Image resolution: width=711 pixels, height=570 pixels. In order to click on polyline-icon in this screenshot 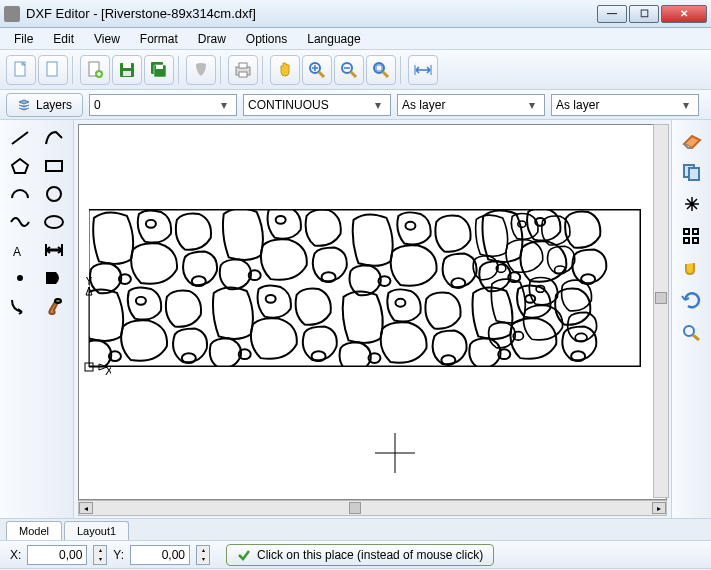, I will do `click(54, 138)`.